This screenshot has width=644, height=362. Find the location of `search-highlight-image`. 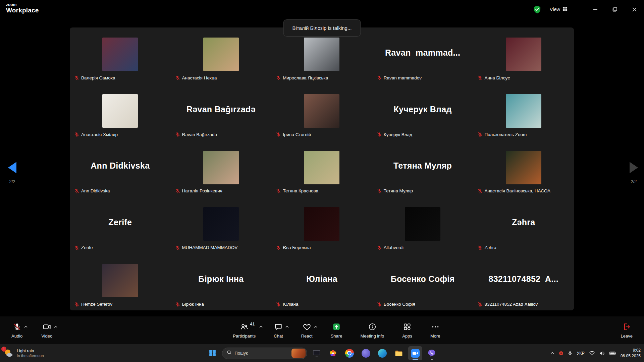

search-highlight-image is located at coordinates (299, 353).